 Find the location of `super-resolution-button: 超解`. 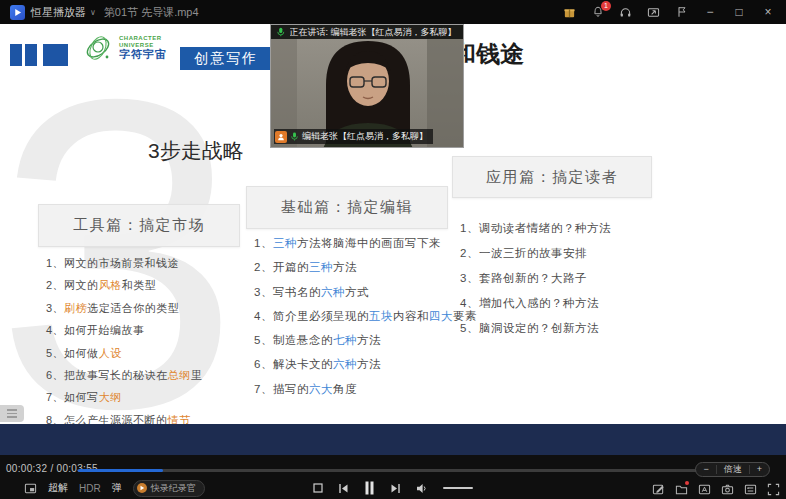

super-resolution-button: 超解 is located at coordinates (58, 488).